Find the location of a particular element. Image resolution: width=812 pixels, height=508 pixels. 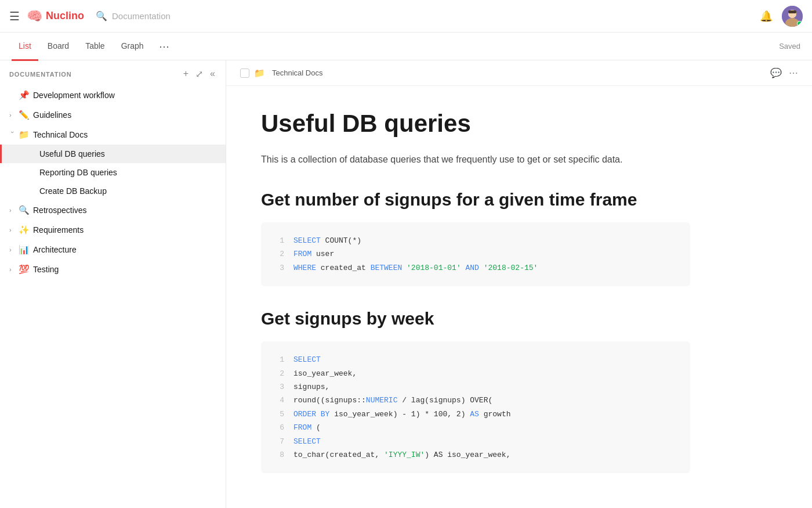

item-label: Reporting DB queries is located at coordinates (123, 172).